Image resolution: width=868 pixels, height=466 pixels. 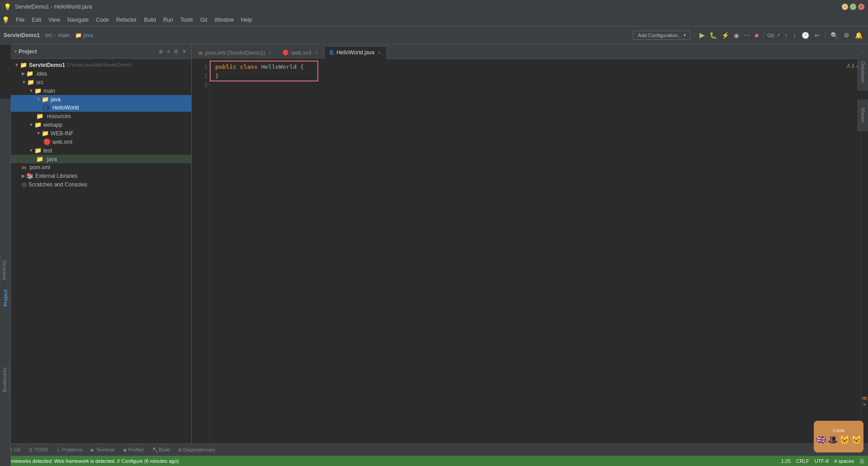 I want to click on tree-idea: ▶ 📁 .idea, so click(x=101, y=73).